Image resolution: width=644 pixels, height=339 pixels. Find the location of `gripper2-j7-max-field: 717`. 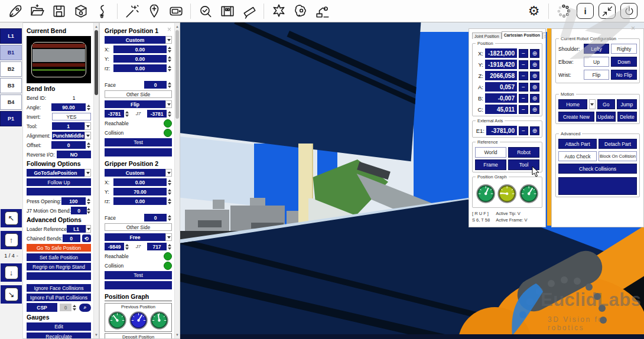

gripper2-j7-max-field: 717 is located at coordinates (157, 247).